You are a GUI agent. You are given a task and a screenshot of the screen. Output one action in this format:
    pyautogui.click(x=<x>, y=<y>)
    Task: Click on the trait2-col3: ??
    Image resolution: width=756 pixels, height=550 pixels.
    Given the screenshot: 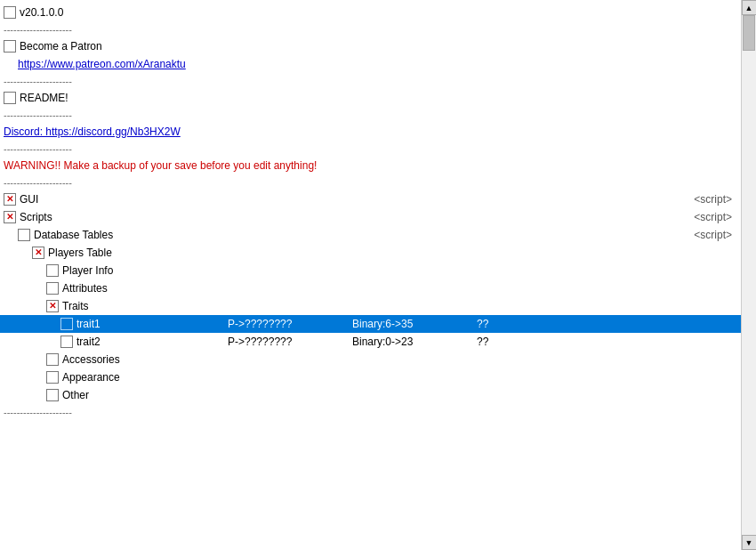 What is the action you would take?
    pyautogui.click(x=495, y=342)
    